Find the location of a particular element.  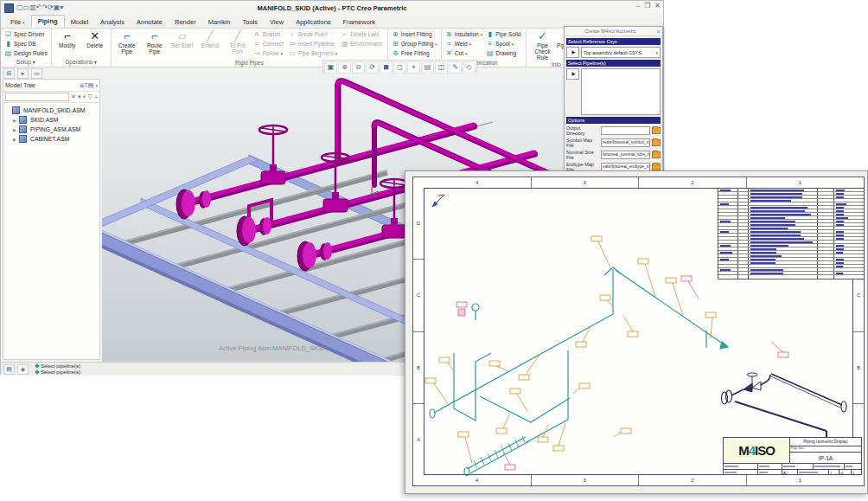

output-directory-input: . is located at coordinates (626, 131).